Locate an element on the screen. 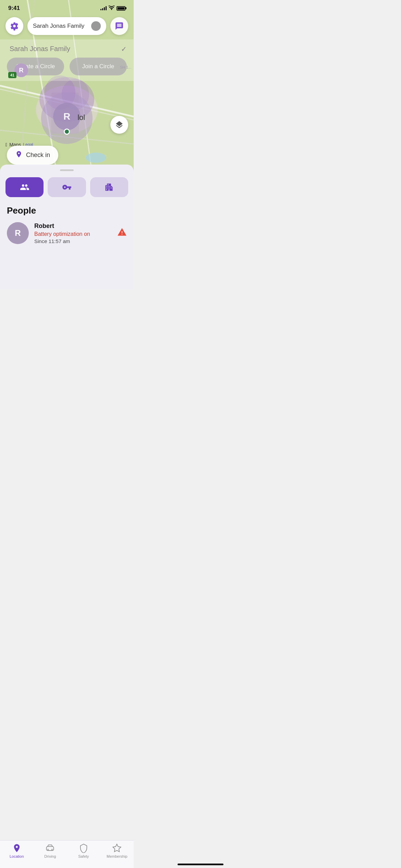 The width and height of the screenshot is (401, 868). layers-button is located at coordinates (119, 125).